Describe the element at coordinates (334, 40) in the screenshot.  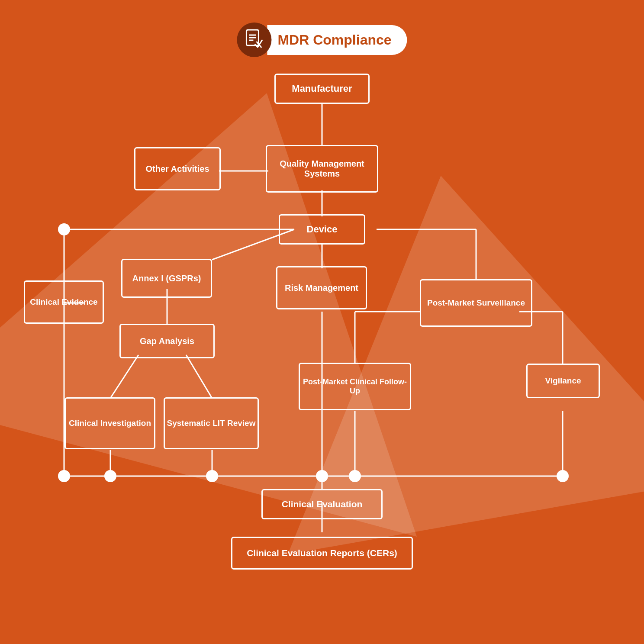
I see `header-title: MDR Compliance` at that location.